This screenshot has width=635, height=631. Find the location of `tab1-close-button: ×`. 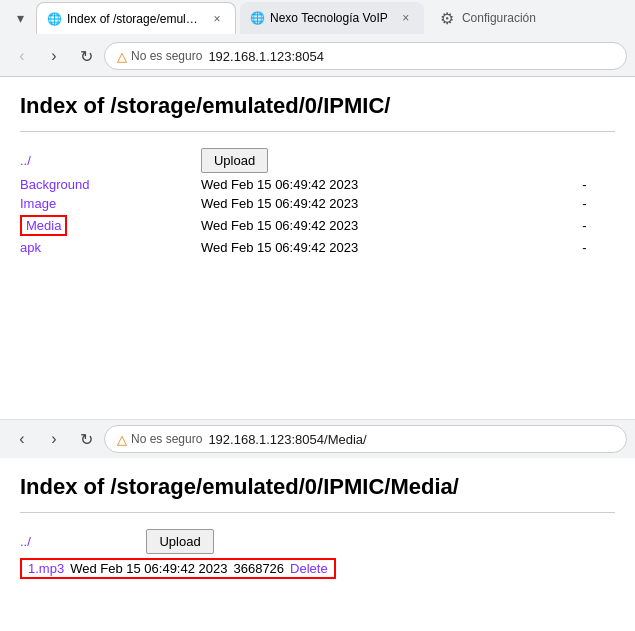

tab1-close-button: × is located at coordinates (217, 19).